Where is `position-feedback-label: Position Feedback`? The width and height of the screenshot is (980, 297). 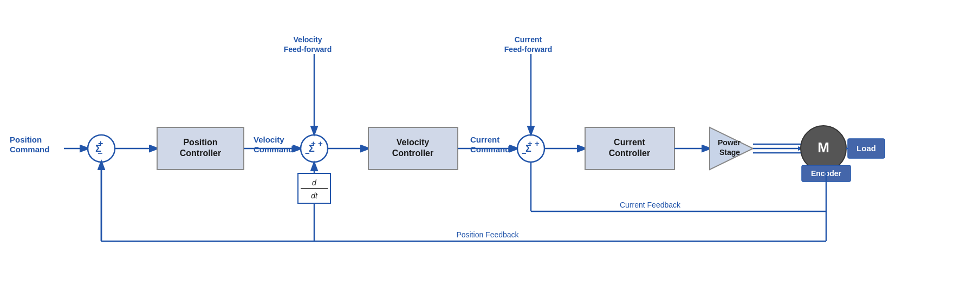
position-feedback-label: Position Feedback is located at coordinates (488, 235).